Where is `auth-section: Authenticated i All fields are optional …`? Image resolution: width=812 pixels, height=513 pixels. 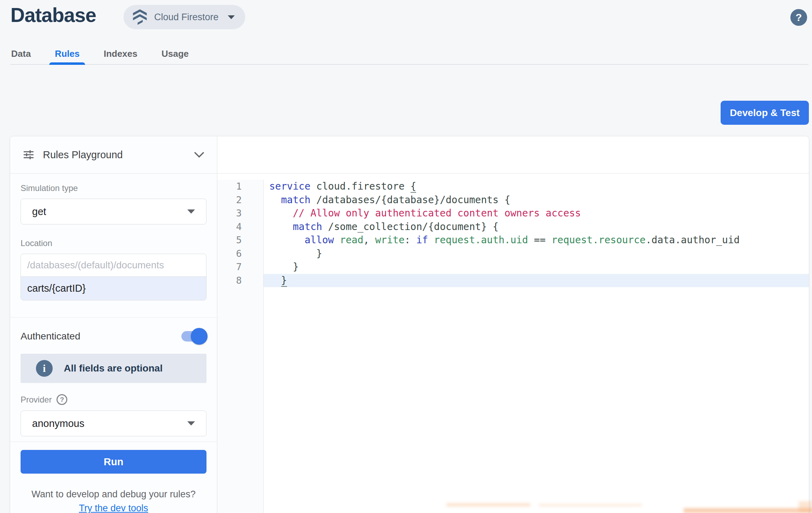 auth-section: Authenticated i All fields are optional … is located at coordinates (114, 380).